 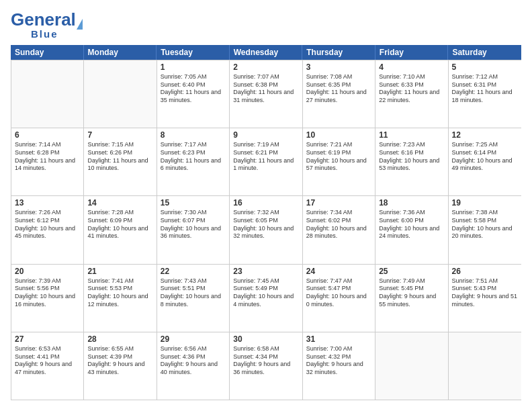 What do you see at coordinates (193, 67) in the screenshot?
I see `day-number: 1` at bounding box center [193, 67].